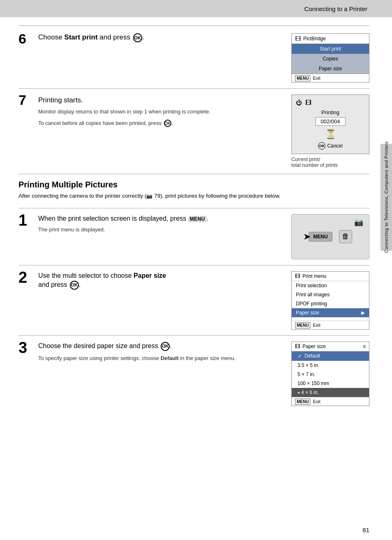 This screenshot has width=392, height=540. I want to click on paper-size-ui: 🎞 Paper size ≡ ✓ Default 3.5 × 5 in. 5 ×…, so click(330, 374).